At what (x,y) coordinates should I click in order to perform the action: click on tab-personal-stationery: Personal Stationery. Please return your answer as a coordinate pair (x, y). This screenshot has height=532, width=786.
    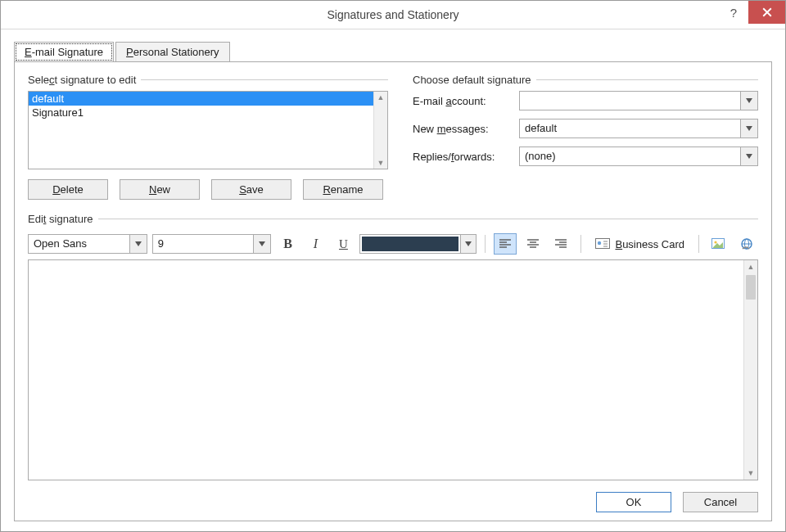
    Looking at the image, I should click on (172, 52).